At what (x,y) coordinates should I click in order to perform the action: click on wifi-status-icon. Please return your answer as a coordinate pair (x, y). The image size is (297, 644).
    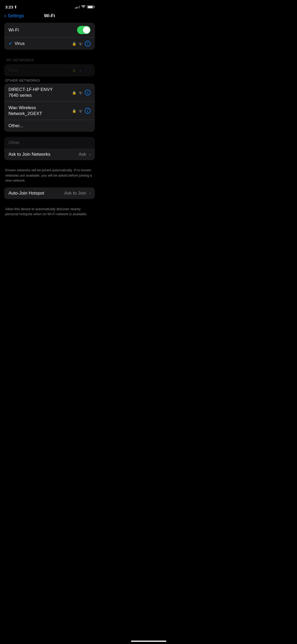
    Looking at the image, I should click on (83, 7).